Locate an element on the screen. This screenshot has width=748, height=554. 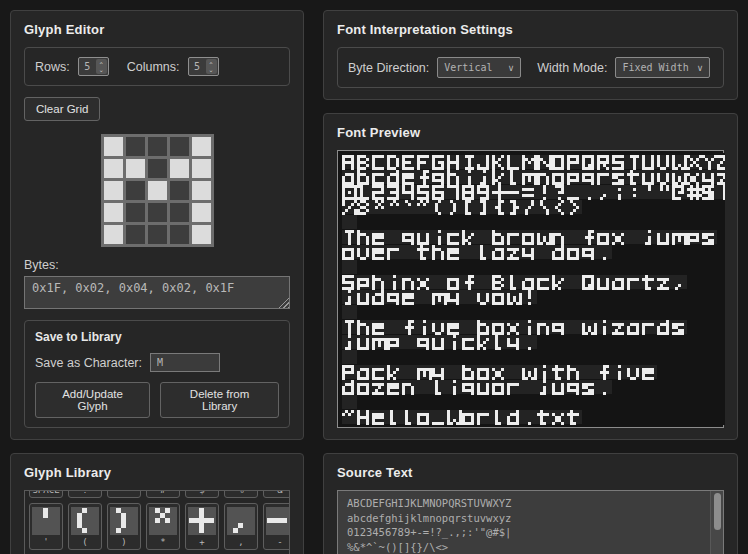
library-glyph-item: + is located at coordinates (202, 526).